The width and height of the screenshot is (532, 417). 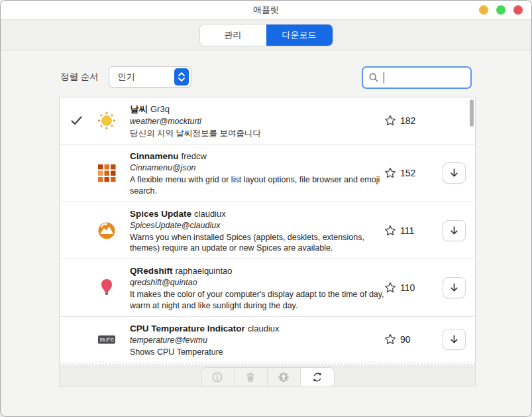 What do you see at coordinates (407, 288) in the screenshot?
I see `star-count: 110` at bounding box center [407, 288].